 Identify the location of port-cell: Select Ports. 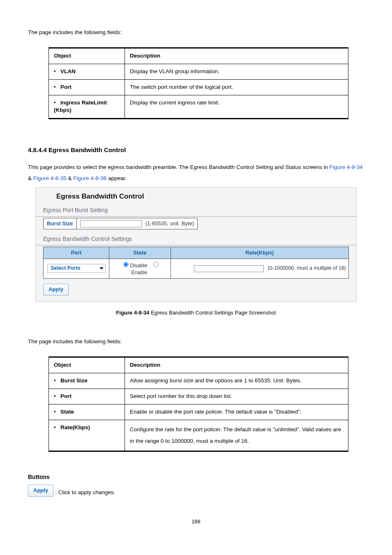
(76, 268).